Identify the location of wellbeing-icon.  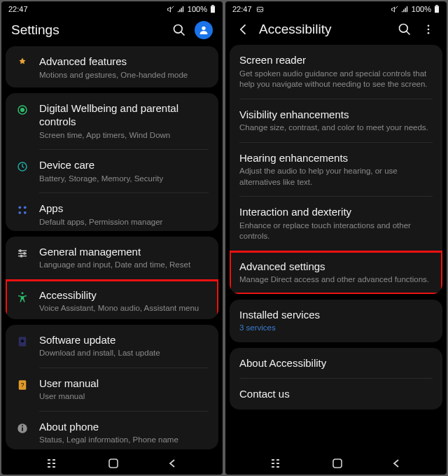
(22, 110).